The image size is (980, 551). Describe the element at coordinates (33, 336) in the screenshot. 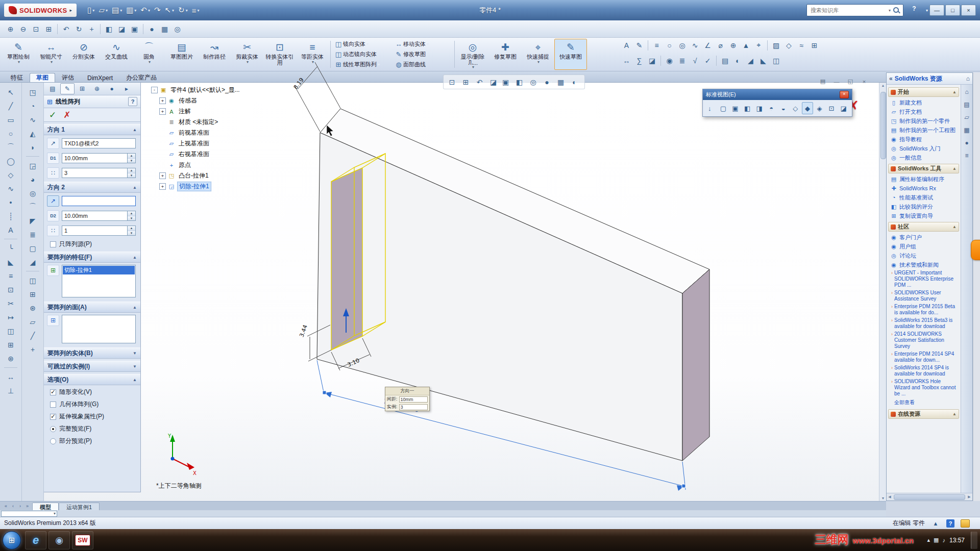

I see `reference-axis-icon: ╱` at that location.